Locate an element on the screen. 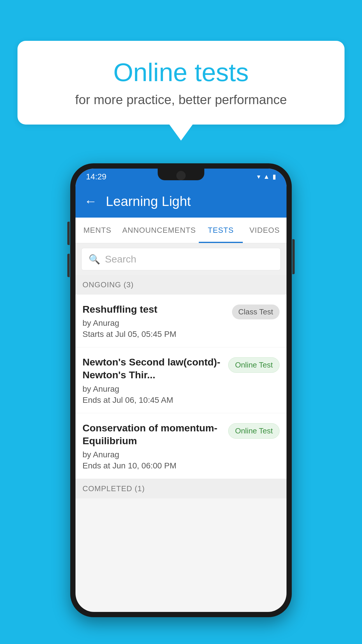  test-time-1: Starts at Jul 05, 05:45 PM is located at coordinates (154, 334).